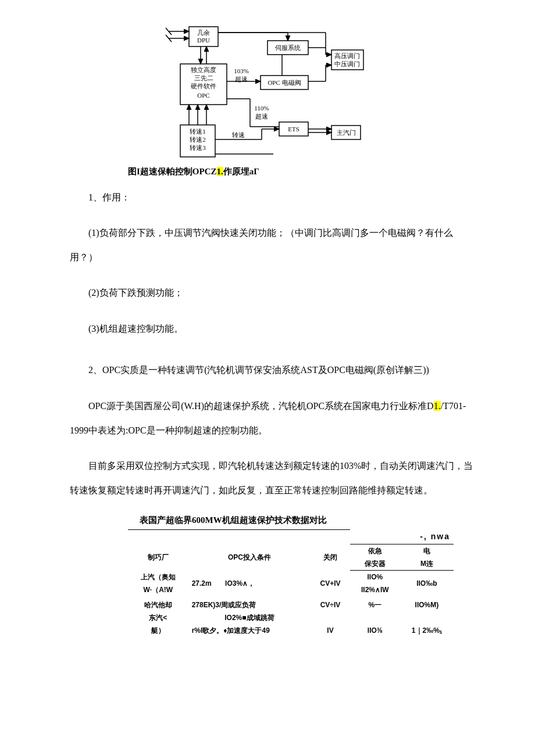  What do you see at coordinates (249, 604) in the screenshot?
I see `r2-cond: 278EK)3/周或应负荷` at bounding box center [249, 604].